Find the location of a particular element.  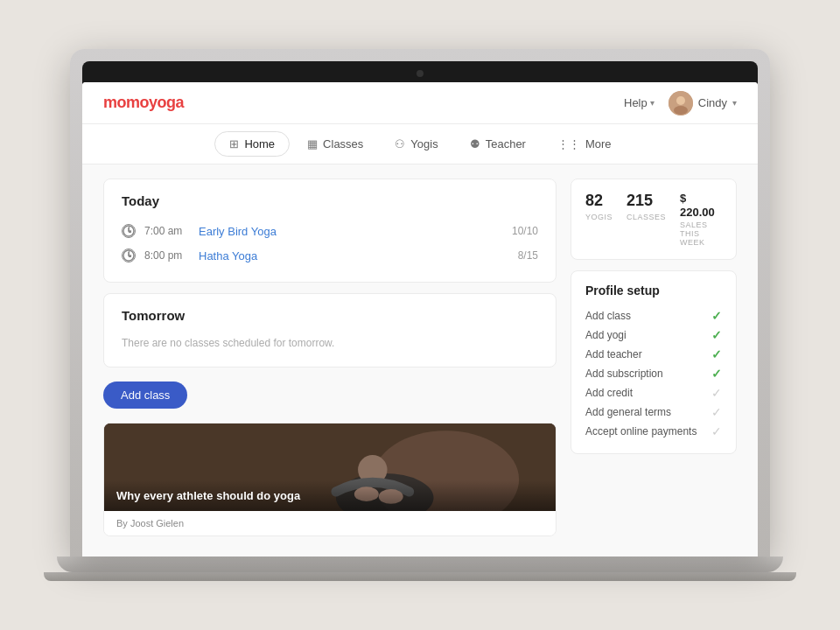

yogis-label: YOGIS is located at coordinates (598, 217).